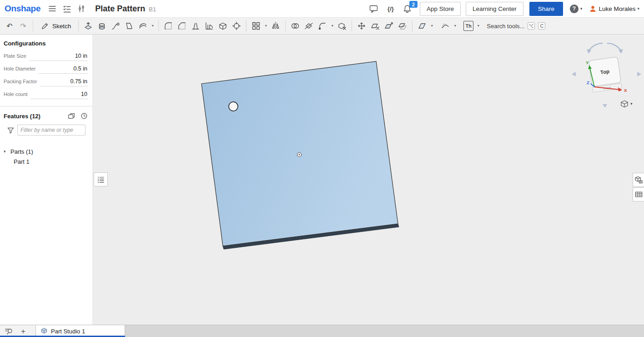 This screenshot has width=644, height=337. Describe the element at coordinates (182, 26) in the screenshot. I see `chamfer-button` at that location.